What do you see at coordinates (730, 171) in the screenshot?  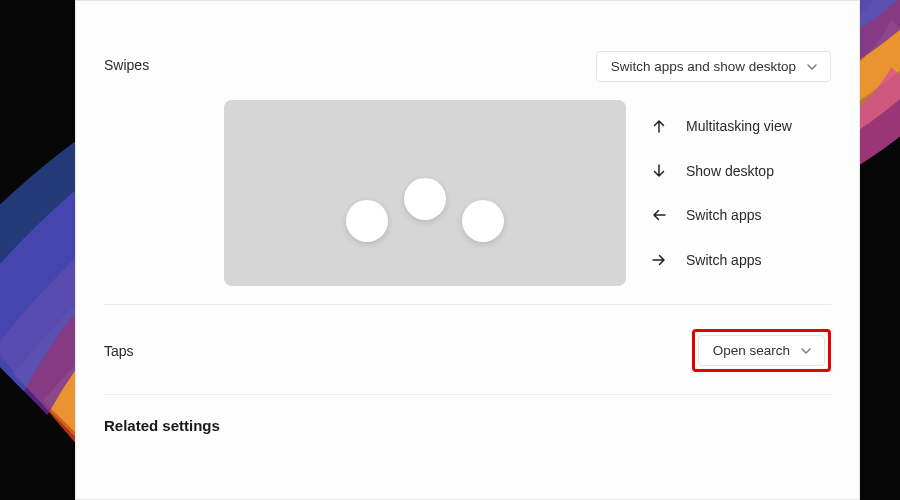 I see `gesture-label: Show desktop` at bounding box center [730, 171].